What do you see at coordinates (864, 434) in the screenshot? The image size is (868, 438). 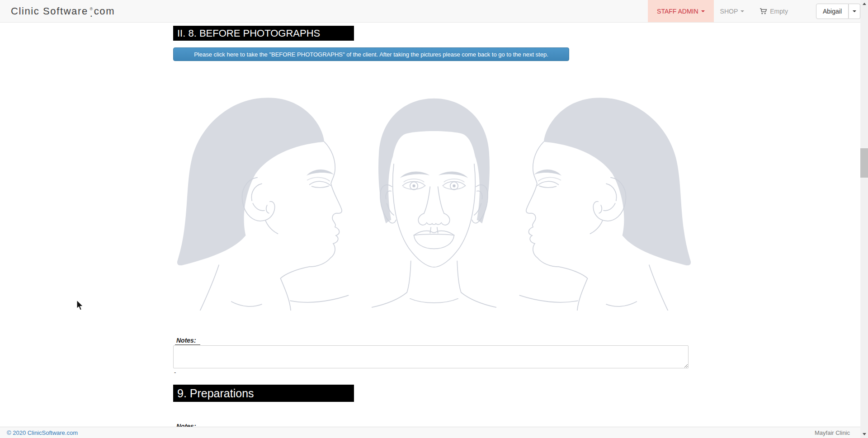 I see `triangle-down-icon` at bounding box center [864, 434].